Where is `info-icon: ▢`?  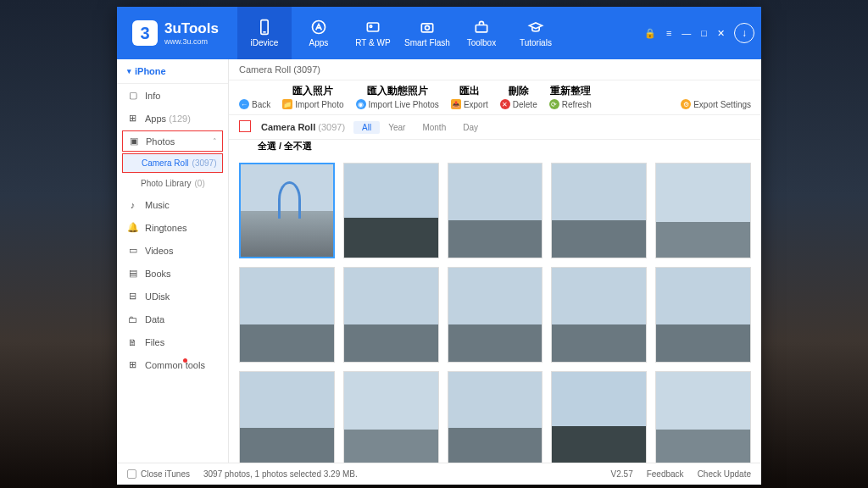 info-icon: ▢ is located at coordinates (132, 95).